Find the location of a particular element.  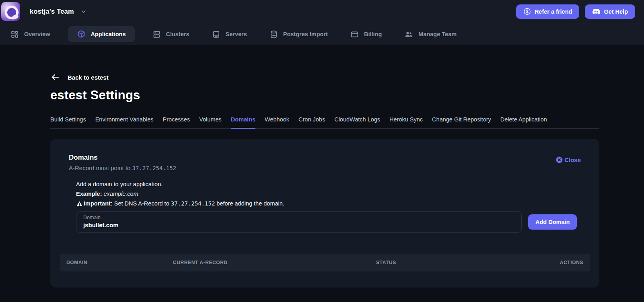

domains-card-titles: Domains A-Record must point to 37.27.254… is located at coordinates (122, 162).